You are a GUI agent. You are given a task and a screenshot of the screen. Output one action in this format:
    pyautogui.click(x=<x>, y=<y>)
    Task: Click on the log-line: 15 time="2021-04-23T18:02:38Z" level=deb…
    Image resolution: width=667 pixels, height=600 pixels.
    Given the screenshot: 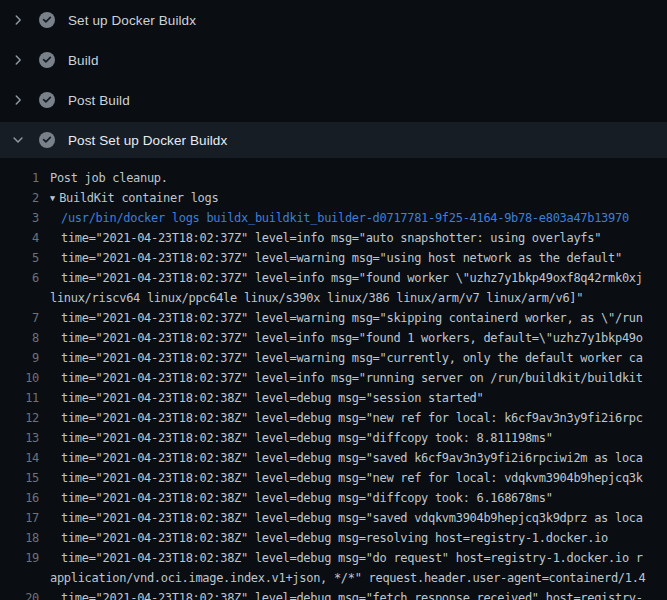 What is the action you would take?
    pyautogui.click(x=334, y=478)
    